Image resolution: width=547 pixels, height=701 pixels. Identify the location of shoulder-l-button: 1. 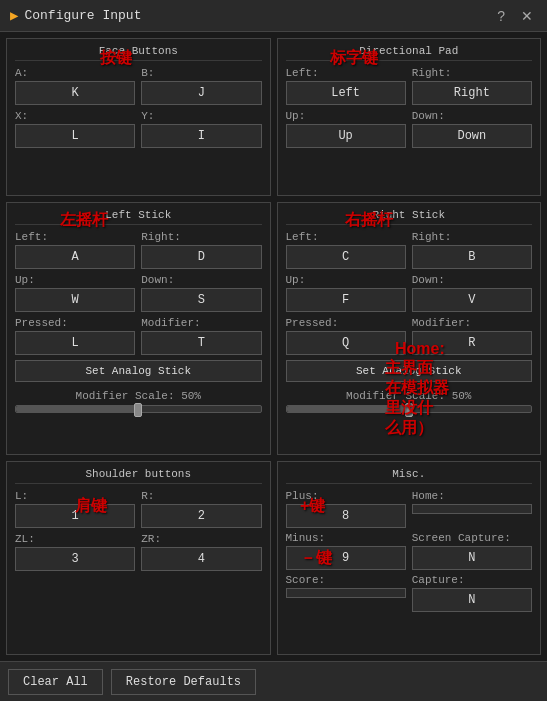
(75, 516).